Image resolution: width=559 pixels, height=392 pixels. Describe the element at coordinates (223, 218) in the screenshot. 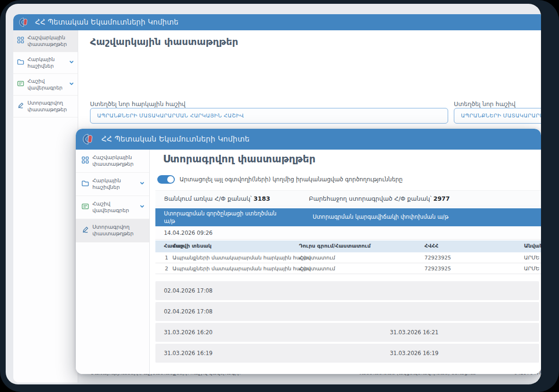

I see `column-created-date: Ստորագրման գործընթացի ստեղծման ա/թ` at that location.